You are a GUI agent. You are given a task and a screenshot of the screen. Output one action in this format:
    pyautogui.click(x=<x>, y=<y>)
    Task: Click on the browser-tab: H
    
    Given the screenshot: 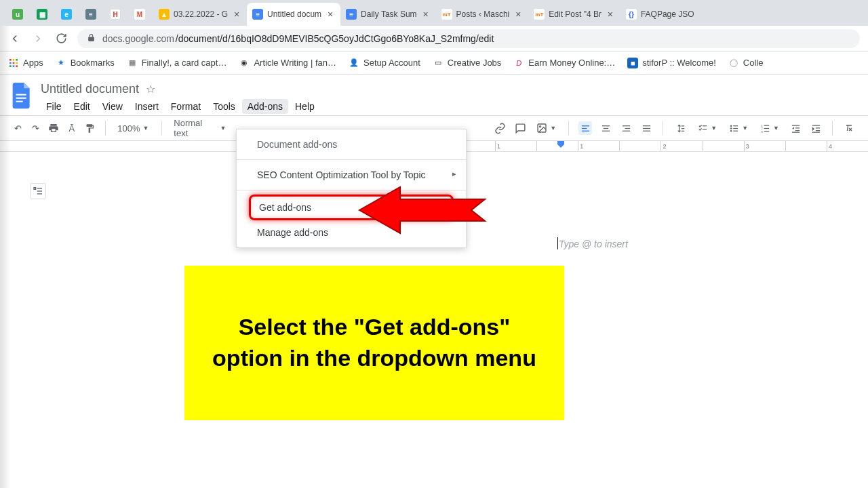 What is the action you would take?
    pyautogui.click(x=117, y=14)
    